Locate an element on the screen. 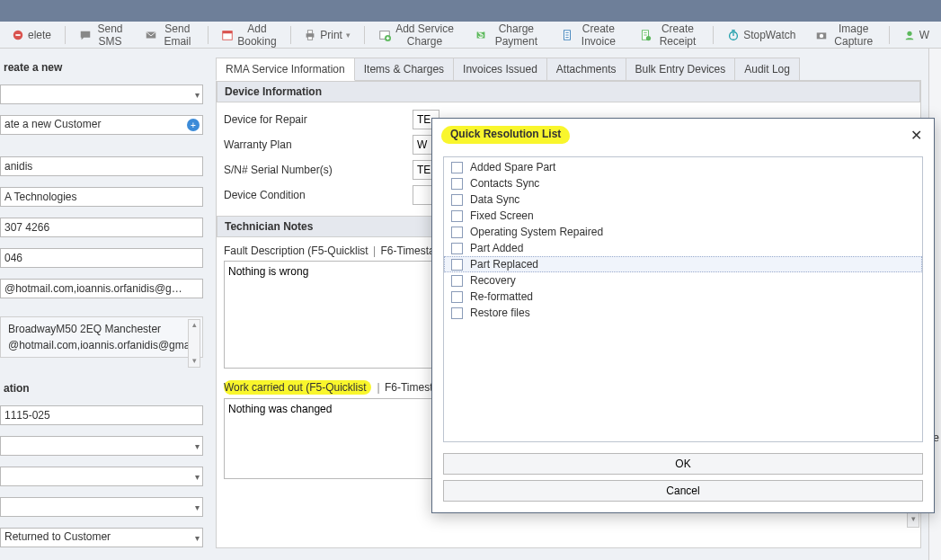 The image size is (941, 560). sn-label: S/N# Serial Number(s) is located at coordinates (318, 170).